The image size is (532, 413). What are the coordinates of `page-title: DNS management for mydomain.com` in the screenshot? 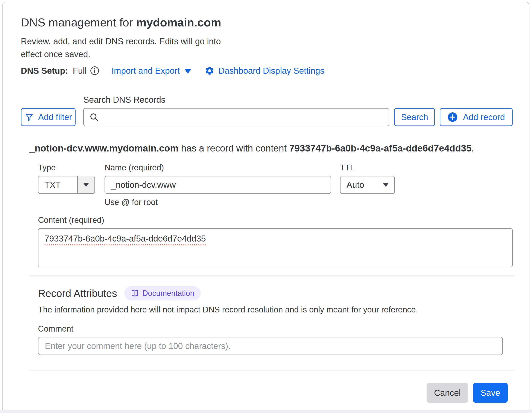 It's located at (267, 22).